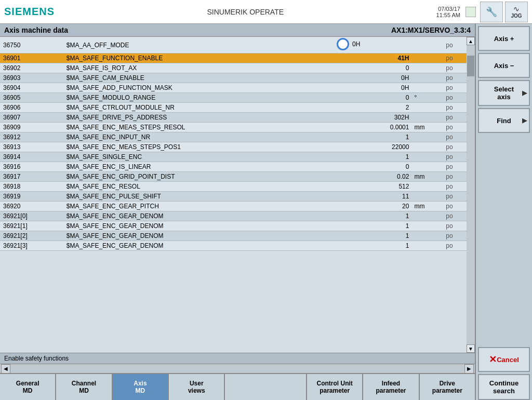 Image resolution: width=532 pixels, height=400 pixels. What do you see at coordinates (174, 58) in the screenshot?
I see `row-name: $MA_SAFE_FUNCTION_ENABLE` at bounding box center [174, 58].